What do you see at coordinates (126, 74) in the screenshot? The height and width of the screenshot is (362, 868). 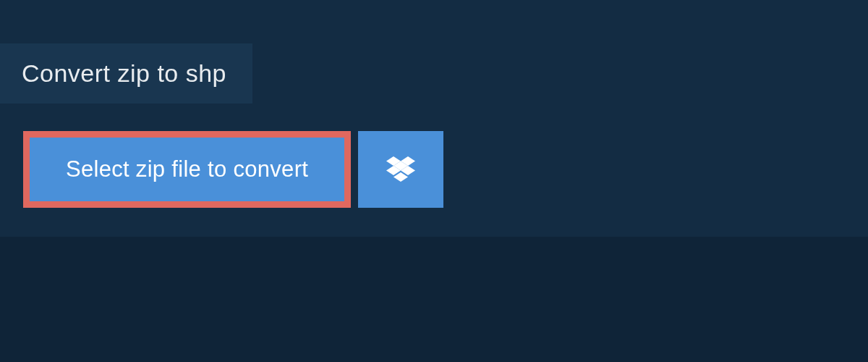 I see `tab-header: Convert zip to shp` at bounding box center [126, 74].